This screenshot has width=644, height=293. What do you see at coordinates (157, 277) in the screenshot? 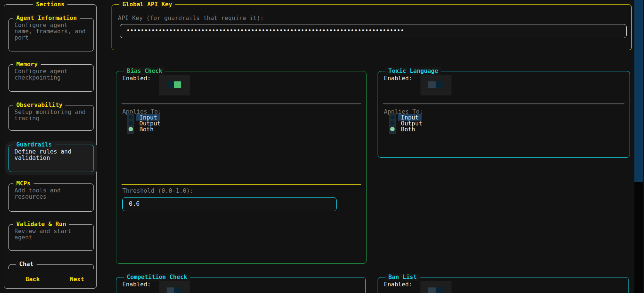
I see `panel-title: Competition Check` at bounding box center [157, 277].